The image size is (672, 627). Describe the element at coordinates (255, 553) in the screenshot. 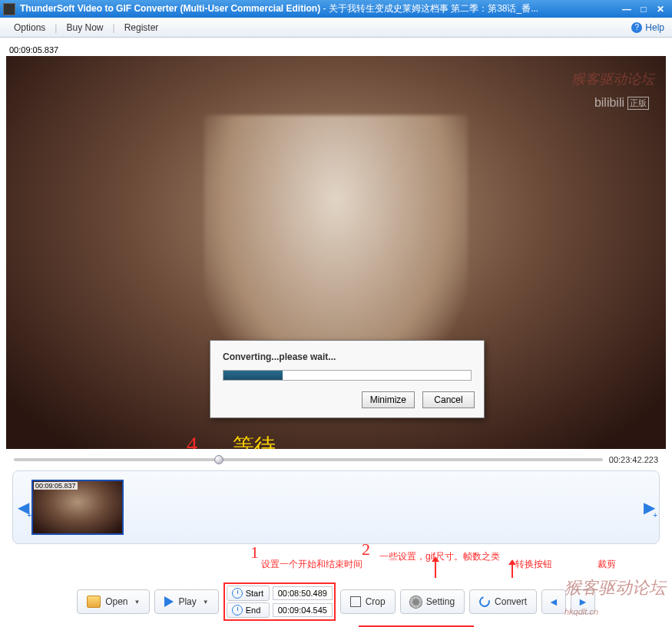

I see `annotation-step-1: 1` at that location.